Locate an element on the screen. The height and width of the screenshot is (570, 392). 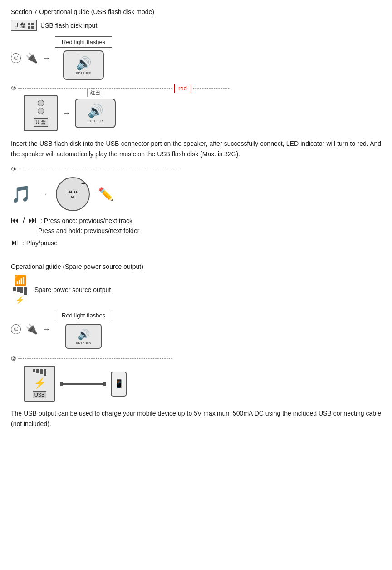
next-icon: ⏭ is located at coordinates (33, 221).